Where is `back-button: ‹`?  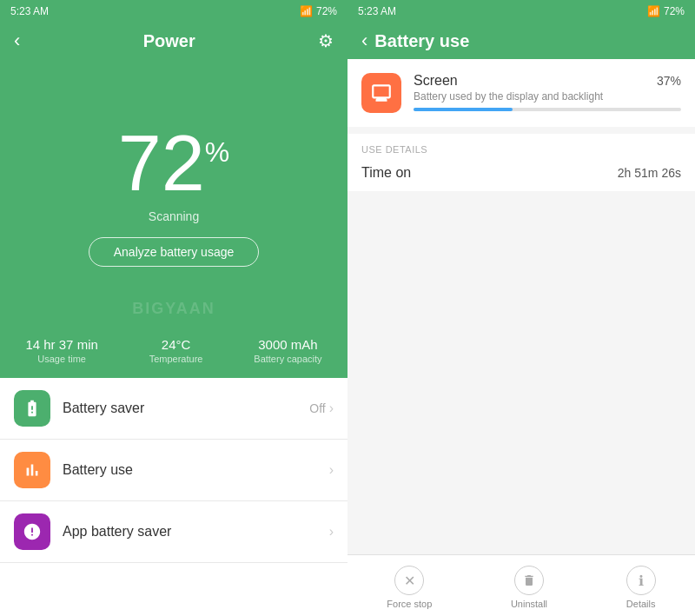
back-button: ‹ is located at coordinates (17, 41).